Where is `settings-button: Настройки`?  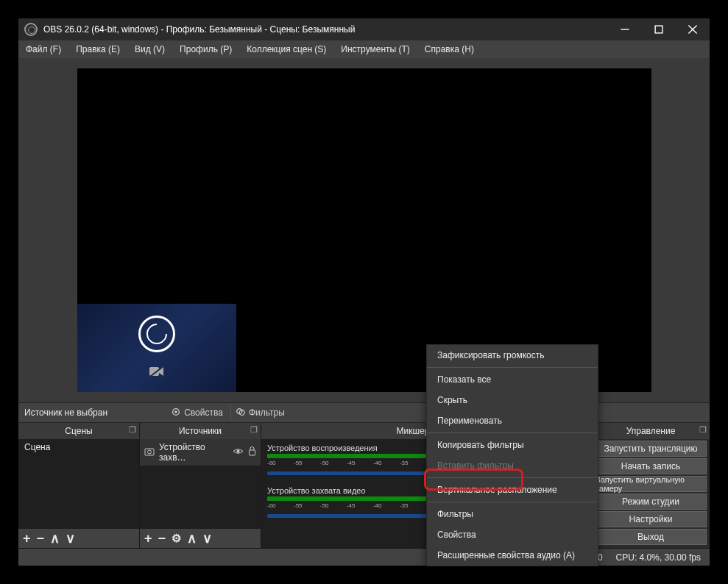
settings-button: Настройки is located at coordinates (651, 519).